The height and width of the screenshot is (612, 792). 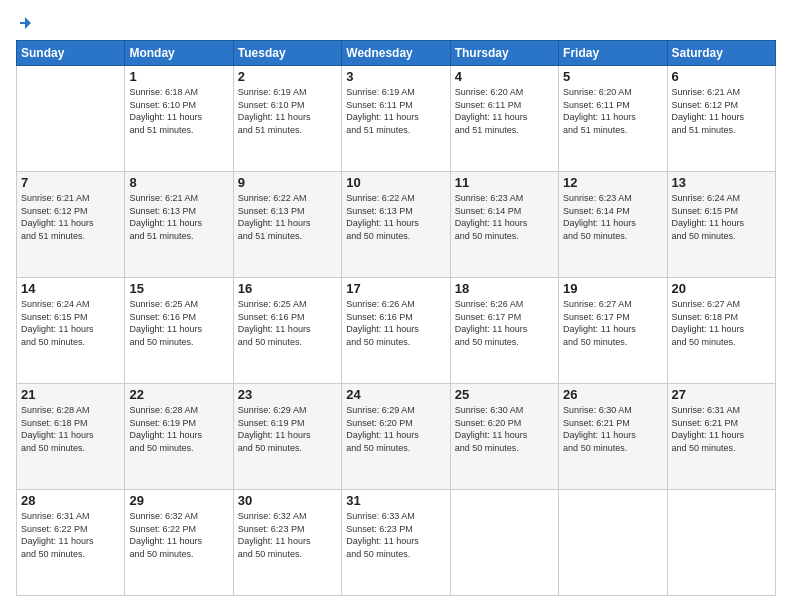 What do you see at coordinates (722, 182) in the screenshot?
I see `day-number: 13` at bounding box center [722, 182].